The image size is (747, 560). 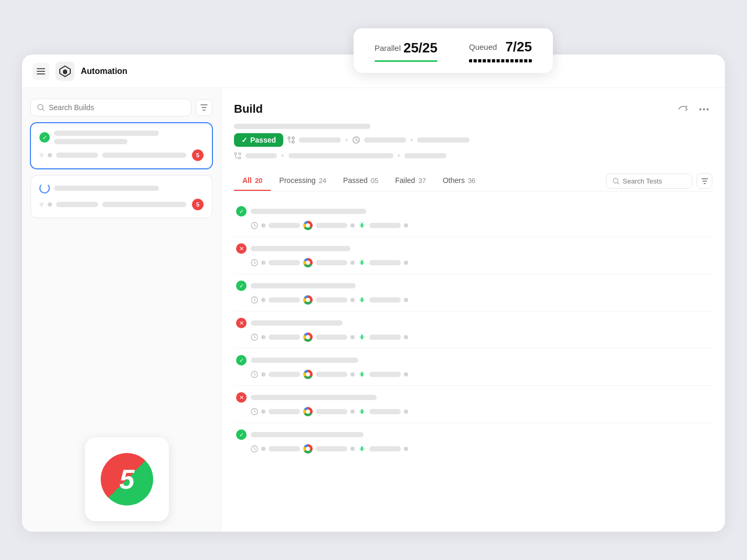 I want to click on search-builds-input, so click(x=116, y=107).